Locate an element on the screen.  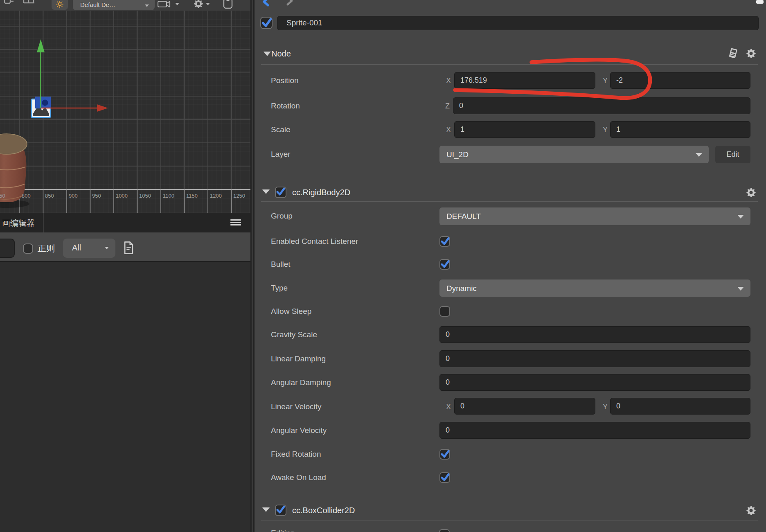
enabled-contact-listener-label: Enabled Contact Listener is located at coordinates (314, 241).